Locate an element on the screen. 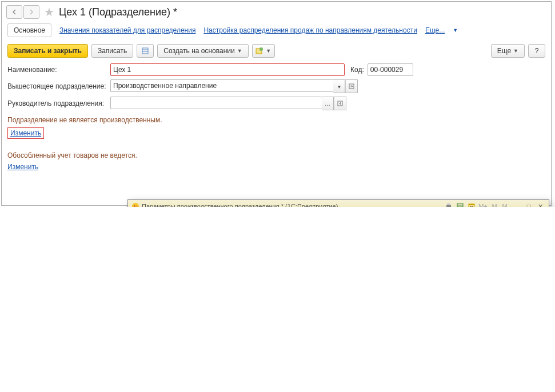 This screenshot has width=555, height=392. print-icon is located at coordinates (449, 205).